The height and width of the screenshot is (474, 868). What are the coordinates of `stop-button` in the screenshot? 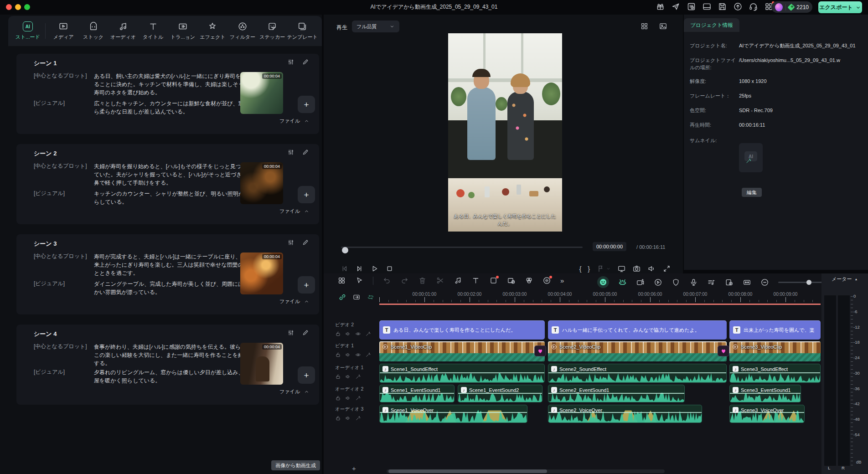 It's located at (389, 269).